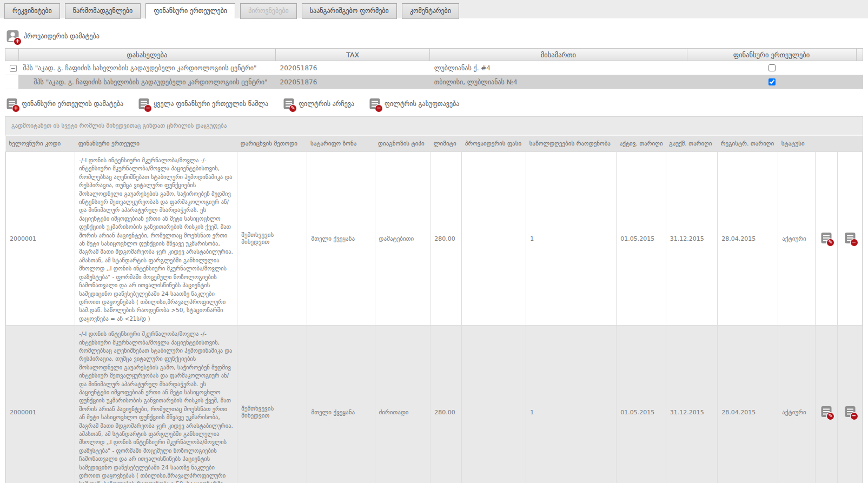  Describe the element at coordinates (156, 144) in the screenshot. I see `unit-column-header: ფინანსური ერთეული` at that location.